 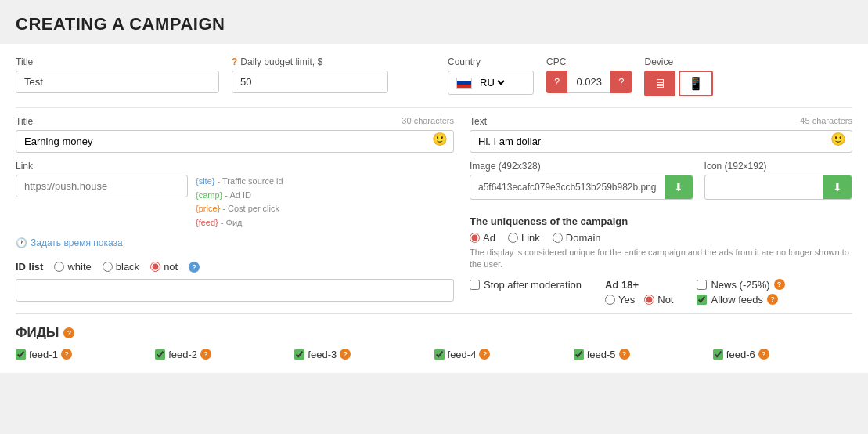 What do you see at coordinates (30, 266) in the screenshot?
I see `id-list-label: ID list` at bounding box center [30, 266].